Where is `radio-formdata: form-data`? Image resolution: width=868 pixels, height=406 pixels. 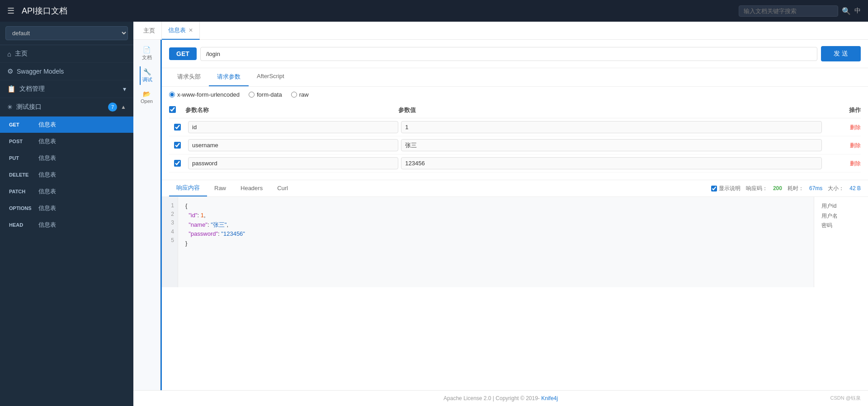 radio-formdata: form-data is located at coordinates (265, 95).